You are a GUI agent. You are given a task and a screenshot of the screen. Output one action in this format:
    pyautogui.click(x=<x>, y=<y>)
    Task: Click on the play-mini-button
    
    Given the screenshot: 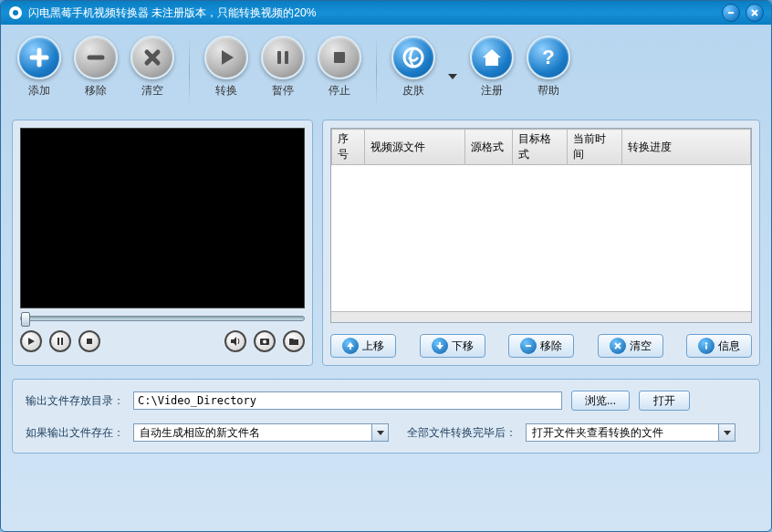 What is the action you would take?
    pyautogui.click(x=31, y=341)
    